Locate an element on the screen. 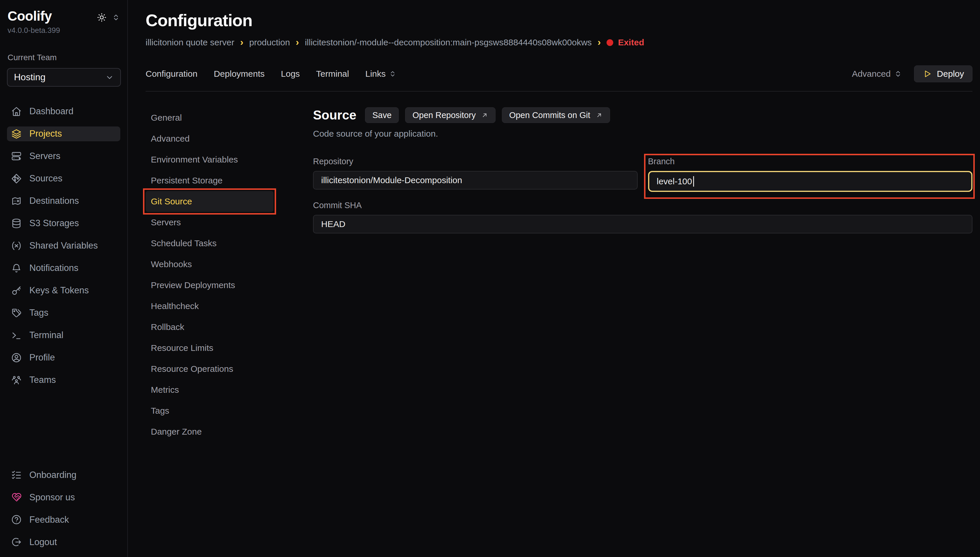 The height and width of the screenshot is (557, 980). play-icon is located at coordinates (927, 74).